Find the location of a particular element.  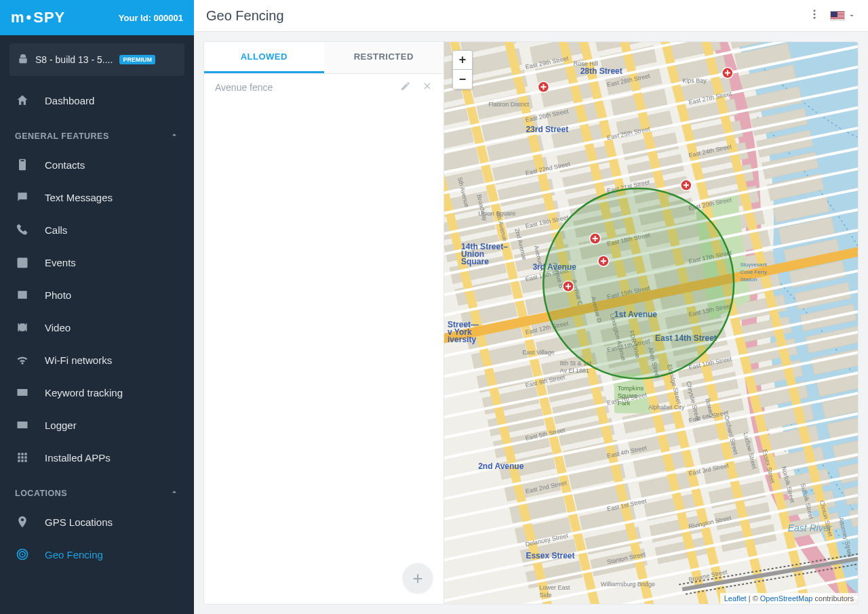

sidebar-item-events: Events is located at coordinates (97, 262).